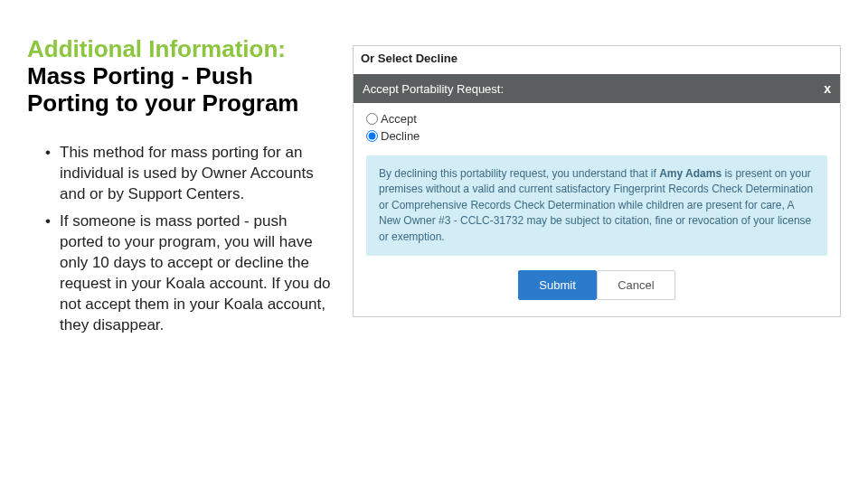 Image resolution: width=868 pixels, height=488 pixels. What do you see at coordinates (597, 206) in the screenshot?
I see `decline-notice: By declining this portability request, y…` at bounding box center [597, 206].